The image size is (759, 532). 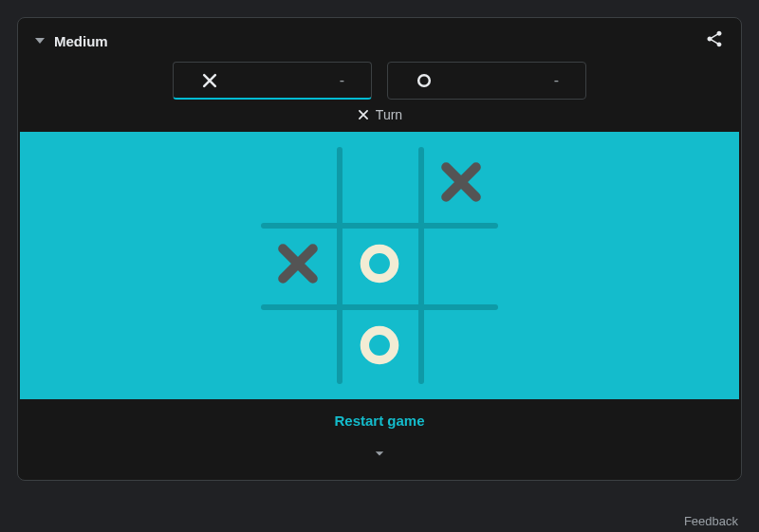 I want to click on chevron-down-icon, so click(x=380, y=453).